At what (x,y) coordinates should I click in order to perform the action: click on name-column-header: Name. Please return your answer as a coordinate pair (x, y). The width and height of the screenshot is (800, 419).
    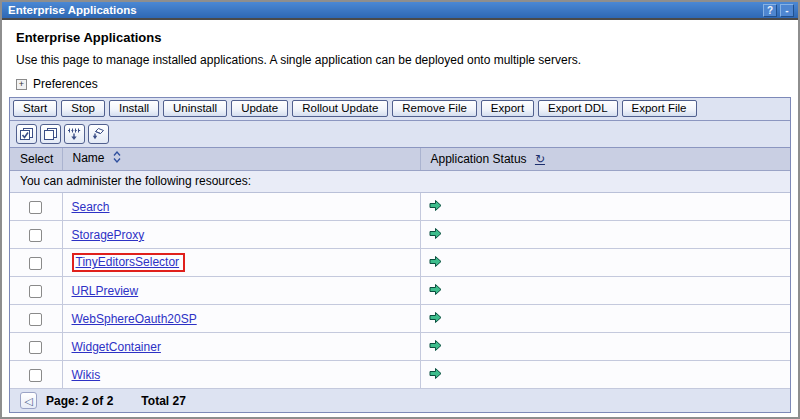
    Looking at the image, I should click on (241, 160).